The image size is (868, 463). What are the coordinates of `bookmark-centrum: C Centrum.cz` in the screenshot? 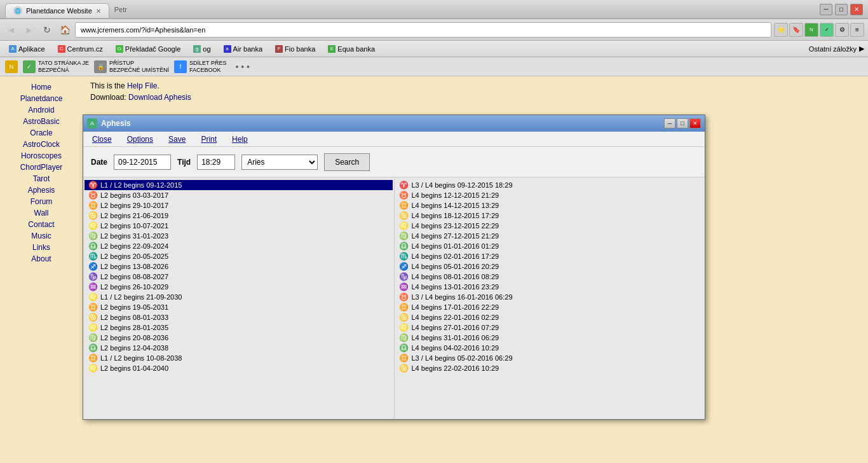 It's located at (80, 49).